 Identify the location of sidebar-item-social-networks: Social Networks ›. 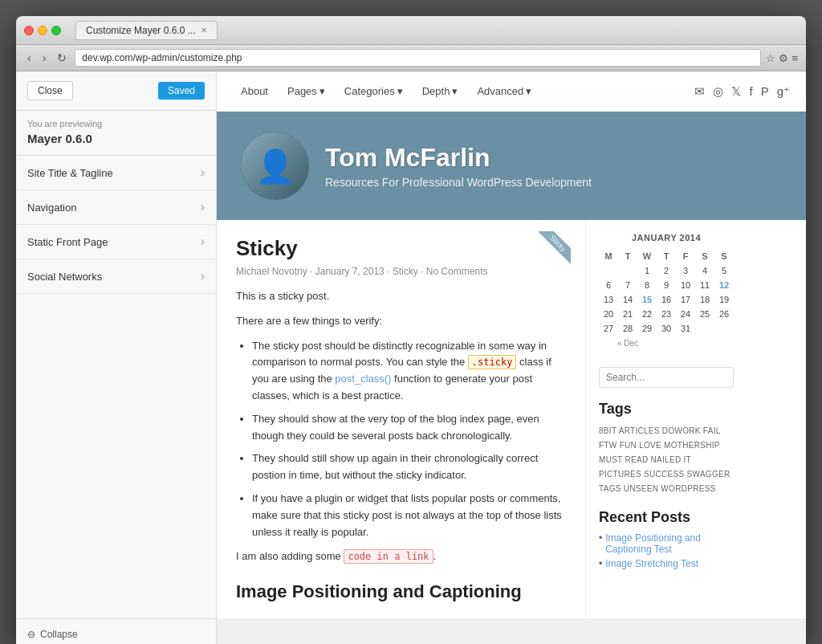
(116, 276).